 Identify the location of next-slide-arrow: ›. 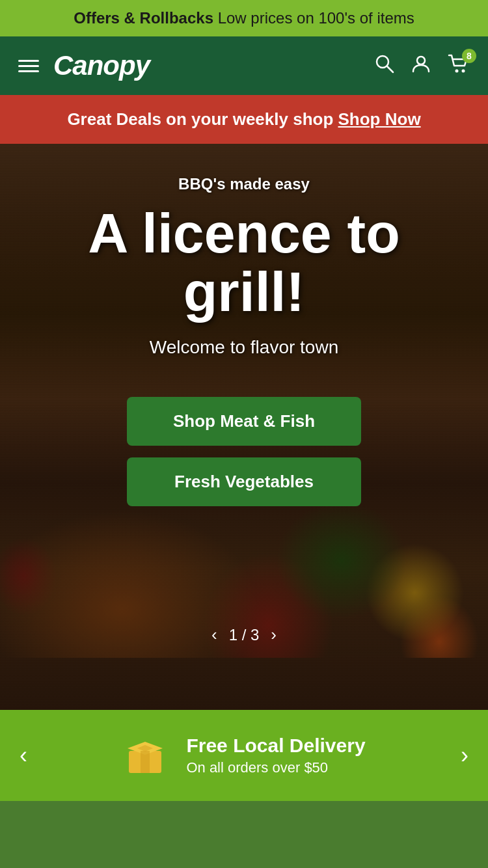
(273, 635).